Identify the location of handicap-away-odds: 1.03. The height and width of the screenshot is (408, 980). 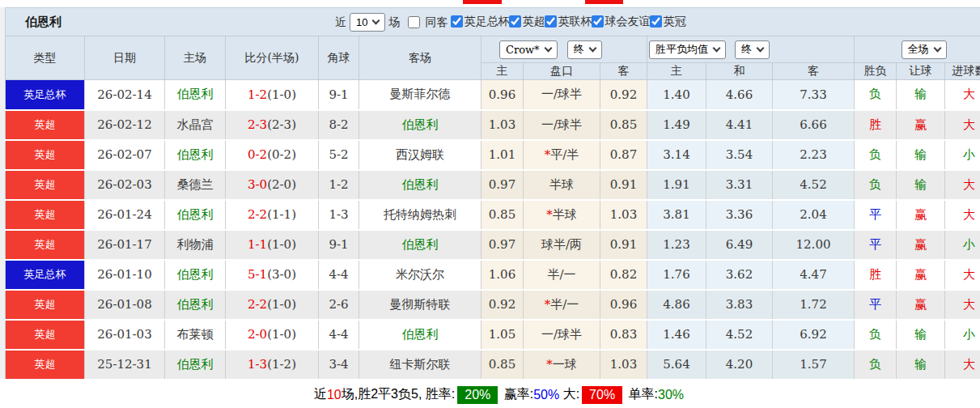
(624, 364).